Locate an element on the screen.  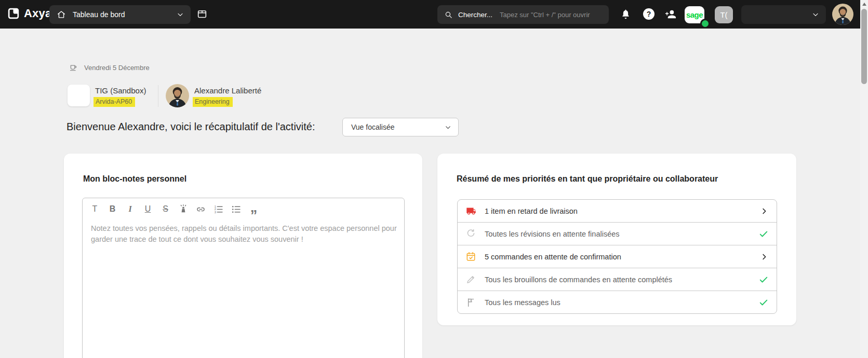
priorities-list: 1 item en retard de livraison Toutes les… is located at coordinates (617, 256).